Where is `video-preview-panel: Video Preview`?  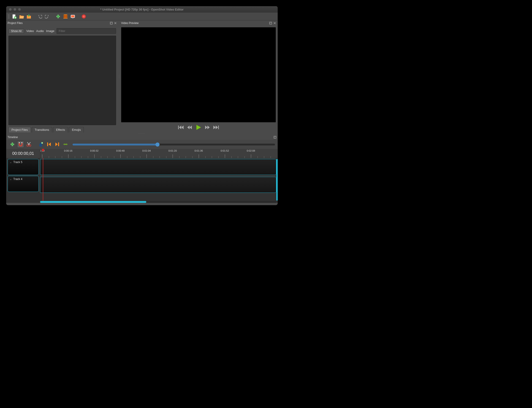
video-preview-panel: Video Preview is located at coordinates (199, 76).